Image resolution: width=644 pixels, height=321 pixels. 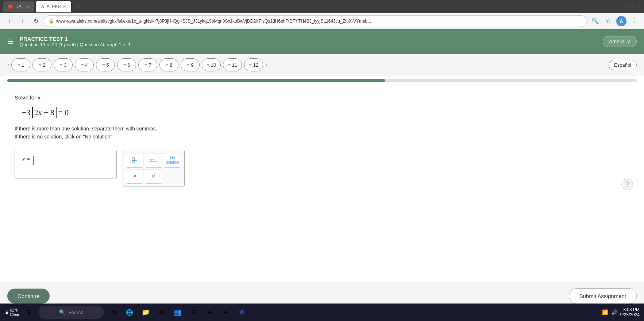 I want to click on espanol-label: Español, so click(x=622, y=65).